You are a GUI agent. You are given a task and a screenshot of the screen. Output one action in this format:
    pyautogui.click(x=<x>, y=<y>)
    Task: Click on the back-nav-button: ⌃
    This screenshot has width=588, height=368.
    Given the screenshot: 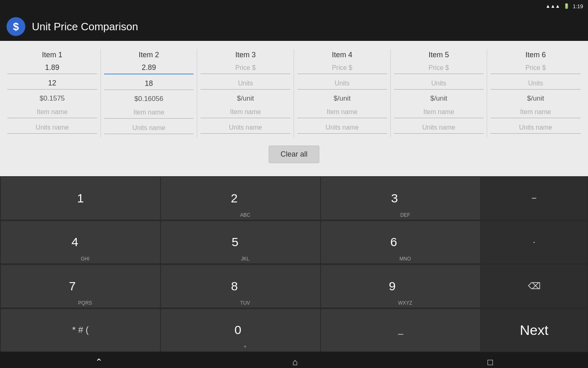 What is the action you would take?
    pyautogui.click(x=99, y=362)
    